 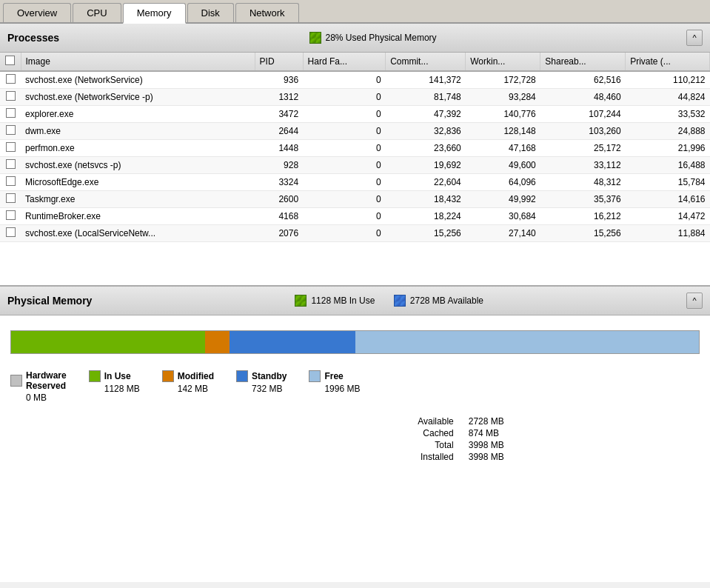 What do you see at coordinates (315, 376) in the screenshot?
I see `legend-color-free` at bounding box center [315, 376].